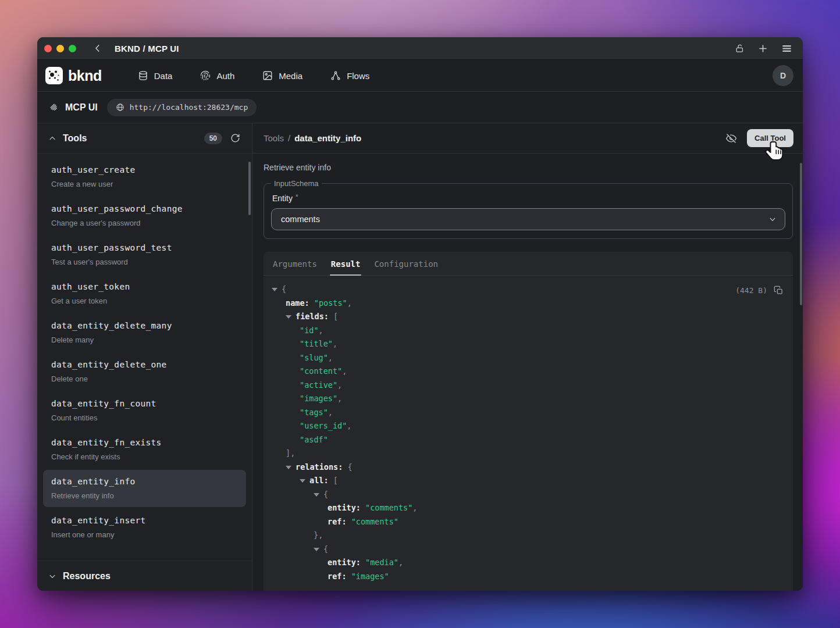 Image resolution: width=840 pixels, height=628 pixels. Describe the element at coordinates (144, 535) in the screenshot. I see `tool-description: Insert one or many` at that location.